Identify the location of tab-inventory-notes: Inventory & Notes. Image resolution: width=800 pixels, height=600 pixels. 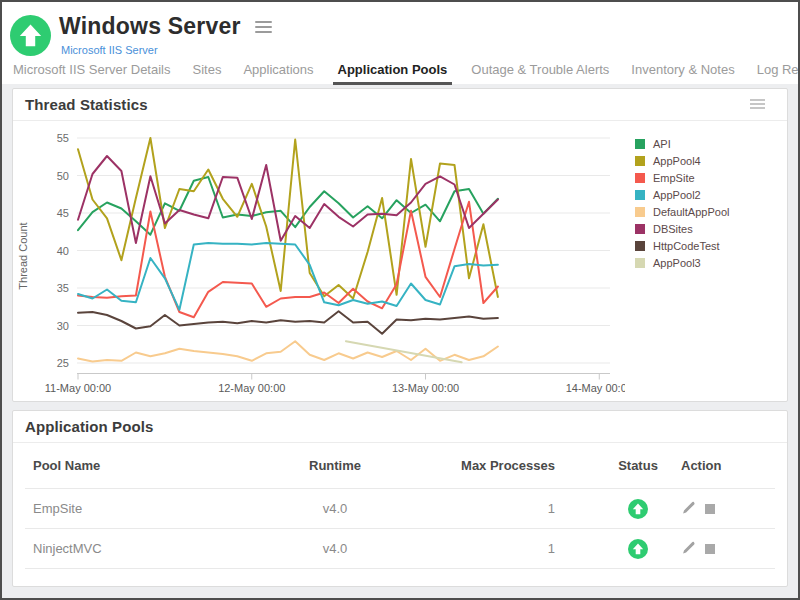
(682, 72).